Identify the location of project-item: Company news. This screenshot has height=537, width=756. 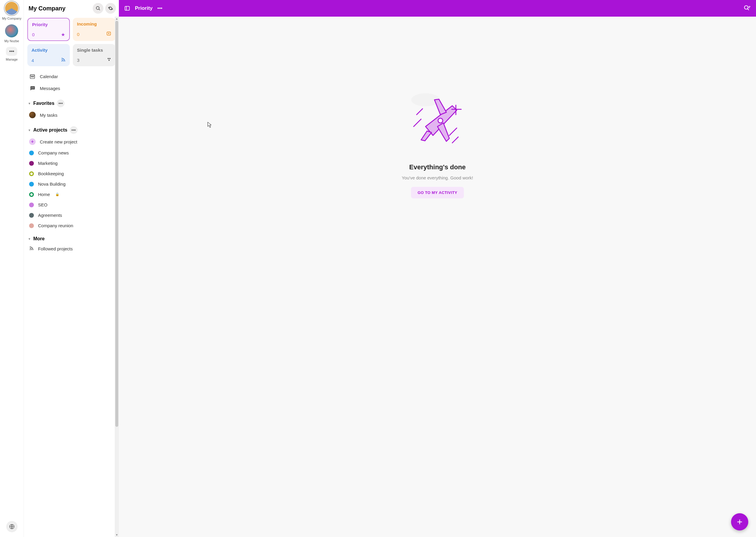
(71, 153).